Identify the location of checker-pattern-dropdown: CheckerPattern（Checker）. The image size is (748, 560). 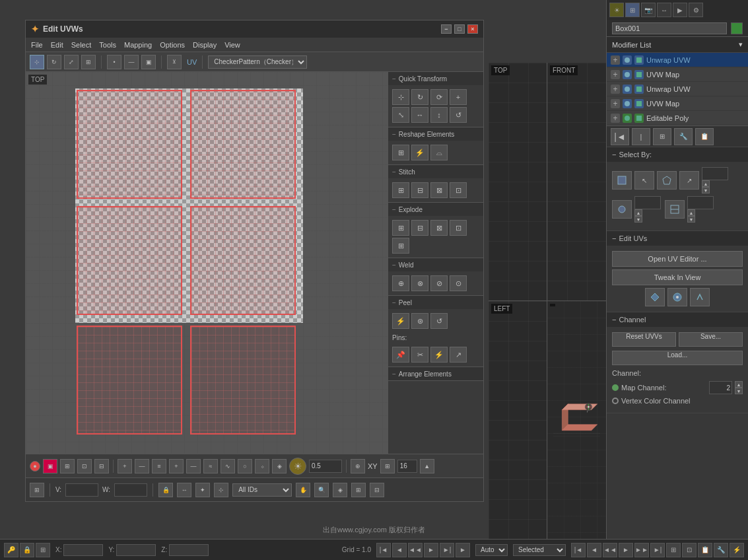
(257, 62).